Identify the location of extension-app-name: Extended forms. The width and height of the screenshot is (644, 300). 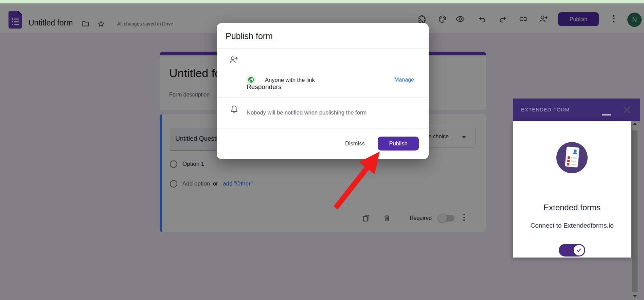
(572, 208).